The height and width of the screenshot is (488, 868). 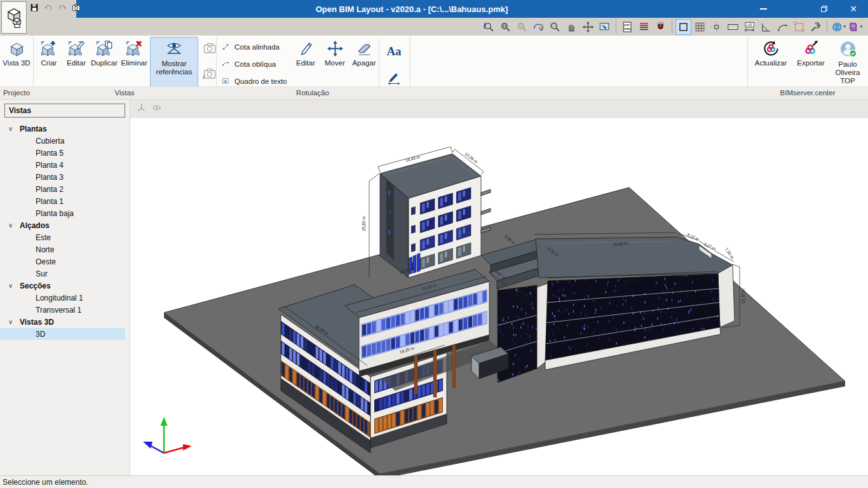 What do you see at coordinates (62, 310) in the screenshot?
I see `tree-item-transversal-1: Transversal 1` at bounding box center [62, 310].